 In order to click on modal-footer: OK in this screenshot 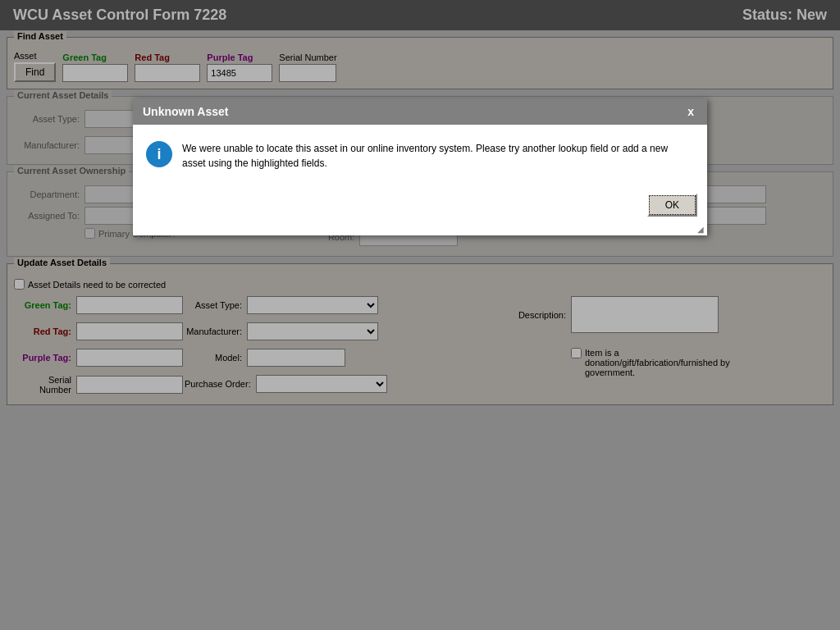, I will do `click(420, 205)`.